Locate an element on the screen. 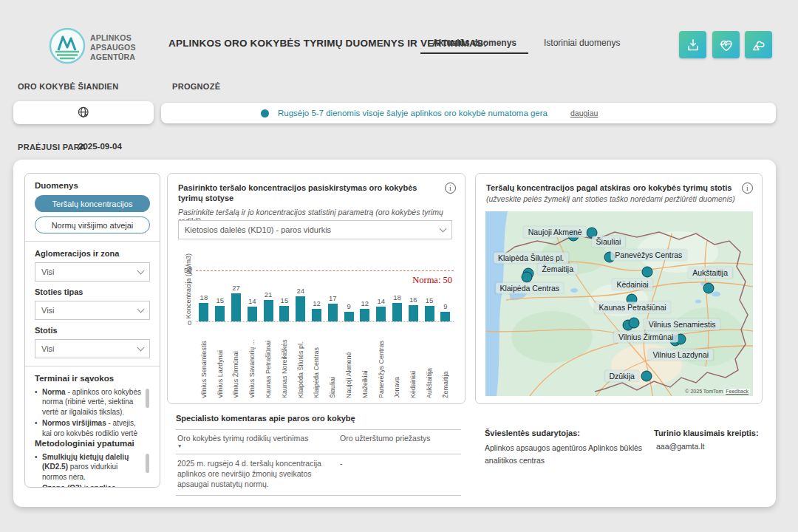 The width and height of the screenshot is (798, 532). tab-historical-data: Istoriniai duomenys is located at coordinates (582, 46).